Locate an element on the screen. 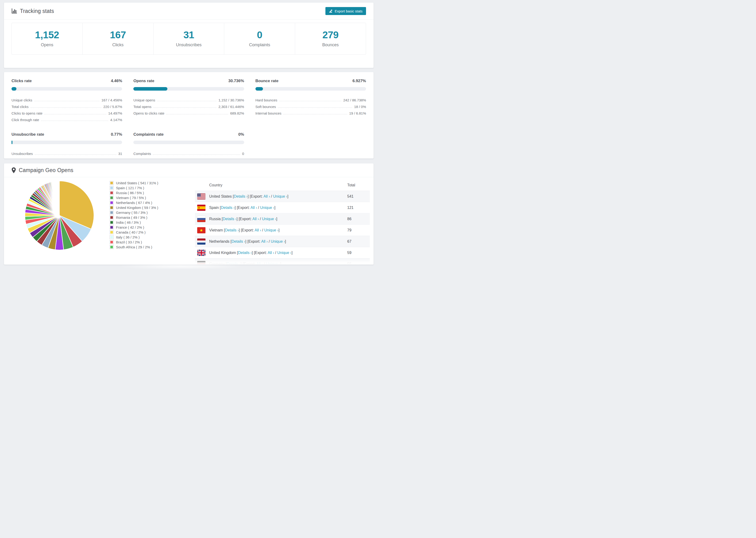 The width and height of the screenshot is (756, 538). clicks-rate-value: 4.46% is located at coordinates (117, 81).